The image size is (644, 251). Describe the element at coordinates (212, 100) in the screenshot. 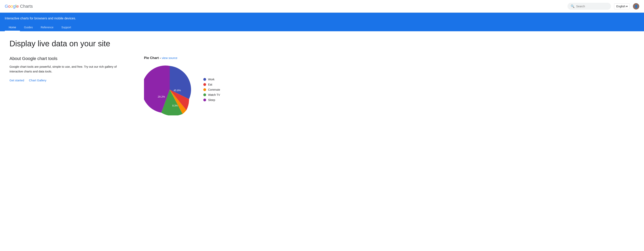

I see `legend-label-sleep: Sleep` at that location.